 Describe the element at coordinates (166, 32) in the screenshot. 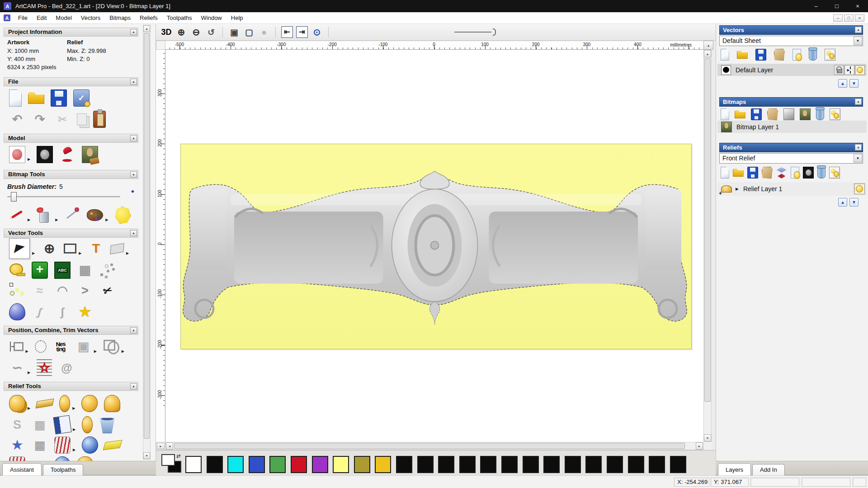

I see `view-3d-icon: 3D` at that location.